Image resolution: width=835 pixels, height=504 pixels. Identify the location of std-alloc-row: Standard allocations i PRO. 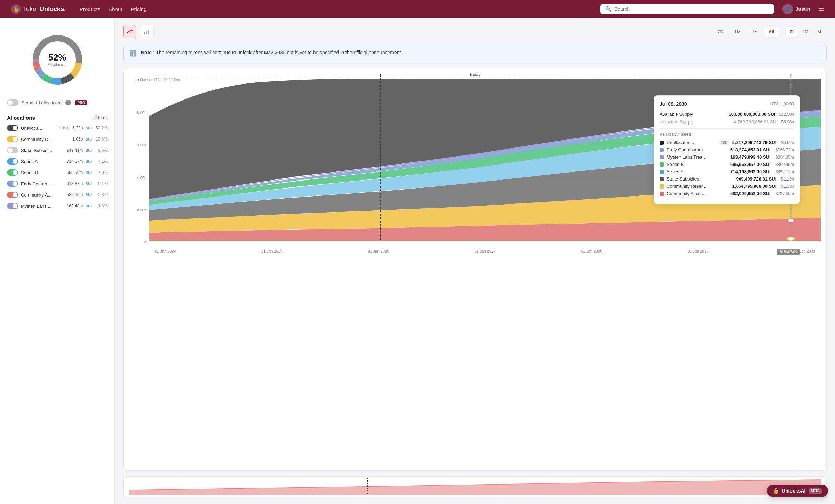
(57, 103).